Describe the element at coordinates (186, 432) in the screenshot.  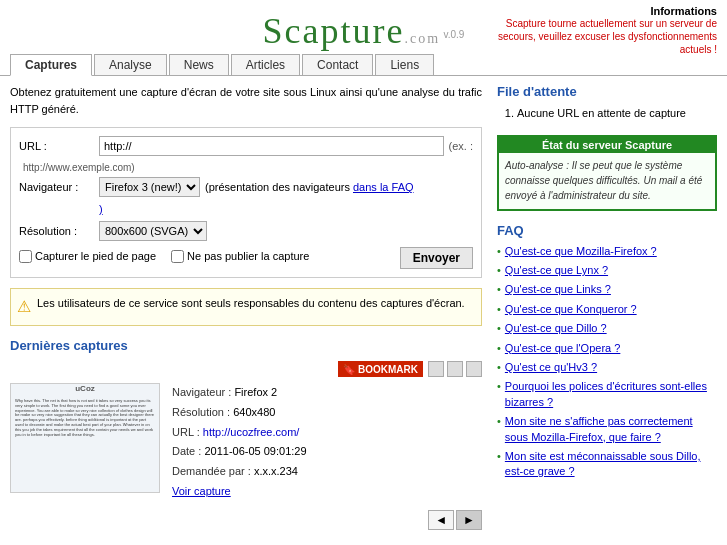
I see `ci-url-label: URL :` at that location.